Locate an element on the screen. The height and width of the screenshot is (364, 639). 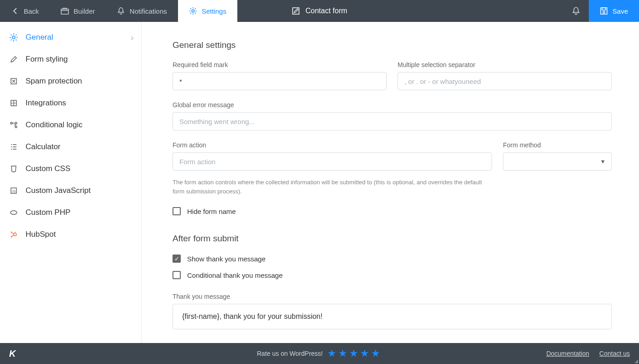
back-button: Back is located at coordinates (25, 11).